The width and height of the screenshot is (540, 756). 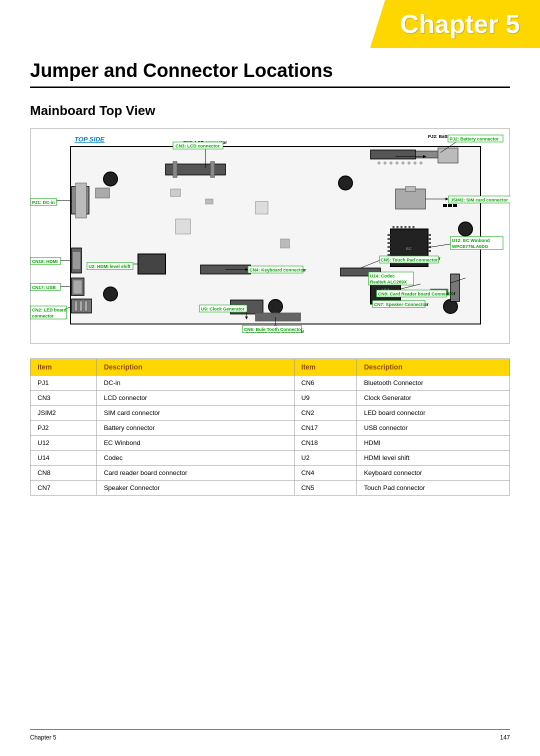 I want to click on chapter-title: Chapter 5, so click(x=460, y=24).